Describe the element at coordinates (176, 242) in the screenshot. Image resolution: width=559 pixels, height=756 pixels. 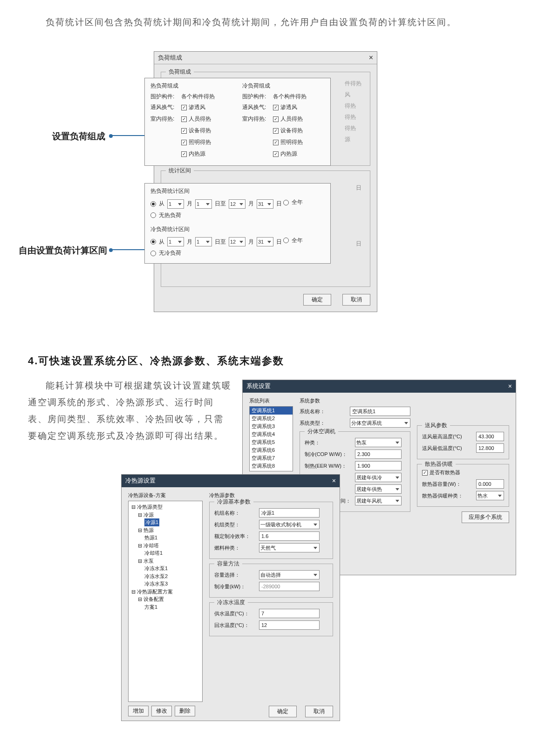
I see `cold-m1-select: 1` at that location.